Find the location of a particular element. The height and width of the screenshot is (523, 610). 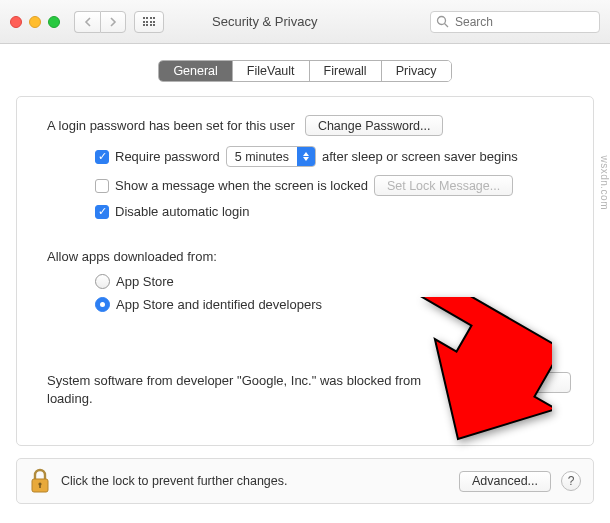

footer-bar: Click the lock to prevent further change… is located at coordinates (305, 481).